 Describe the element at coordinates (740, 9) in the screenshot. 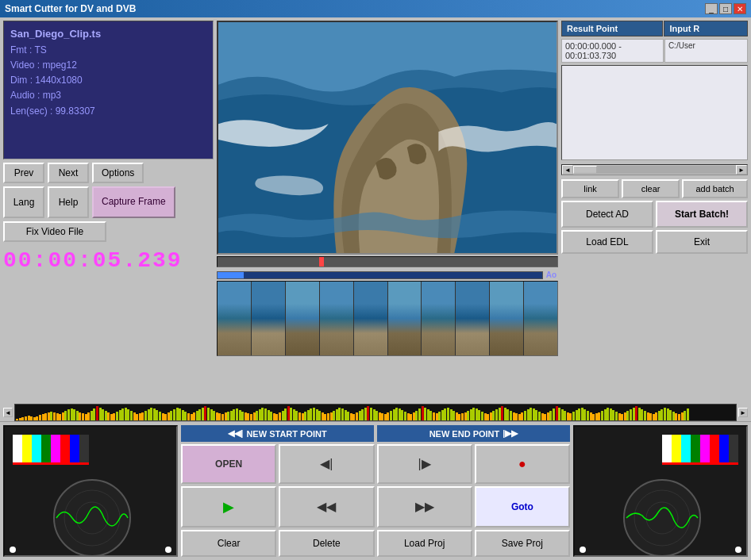

I see `close-button: ✕` at that location.